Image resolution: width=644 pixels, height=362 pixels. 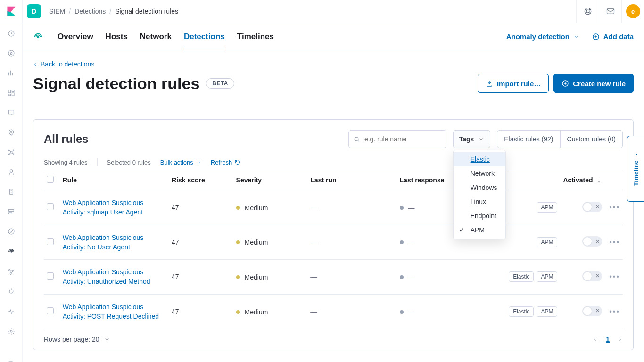 I want to click on space-avatar: D, so click(x=34, y=11).